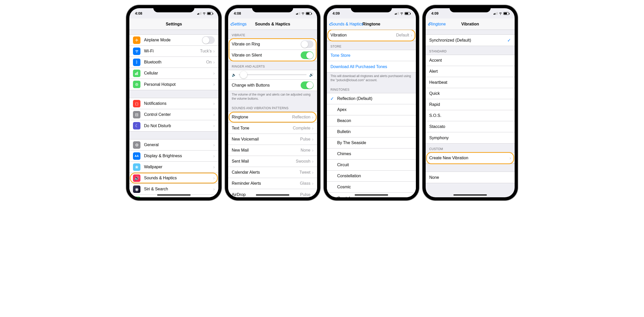 The width and height of the screenshot is (644, 317). What do you see at coordinates (273, 173) in the screenshot?
I see `row-calendar-alerts: Calendar AlertsTweet›` at bounding box center [273, 173].